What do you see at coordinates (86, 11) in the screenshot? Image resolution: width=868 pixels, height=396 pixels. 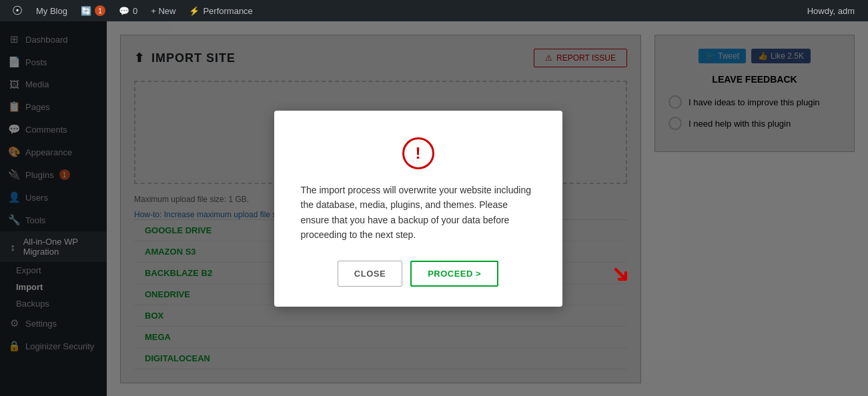 I see `updates-icon: 🔄` at bounding box center [86, 11].